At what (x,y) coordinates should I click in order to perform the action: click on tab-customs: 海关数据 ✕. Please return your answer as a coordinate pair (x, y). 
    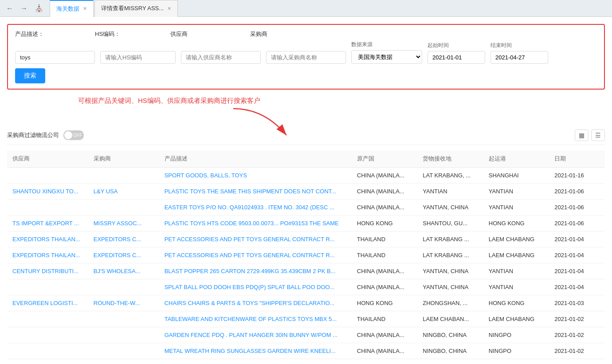
    Looking at the image, I should click on (72, 8).